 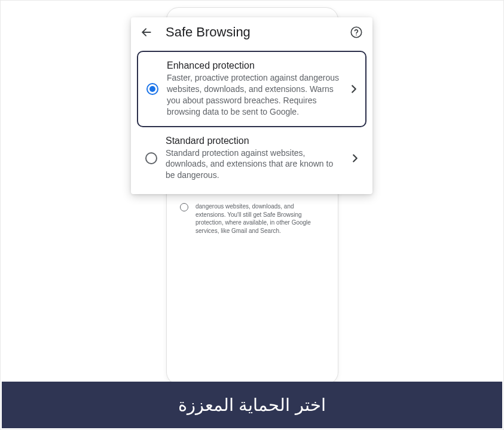 What do you see at coordinates (253, 66) in the screenshot?
I see `option-enhanced-title: Enhanced protection` at bounding box center [253, 66].